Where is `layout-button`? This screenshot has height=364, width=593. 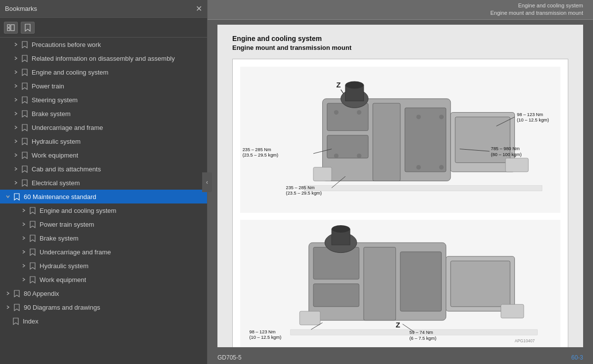
layout-button is located at coordinates (11, 28).